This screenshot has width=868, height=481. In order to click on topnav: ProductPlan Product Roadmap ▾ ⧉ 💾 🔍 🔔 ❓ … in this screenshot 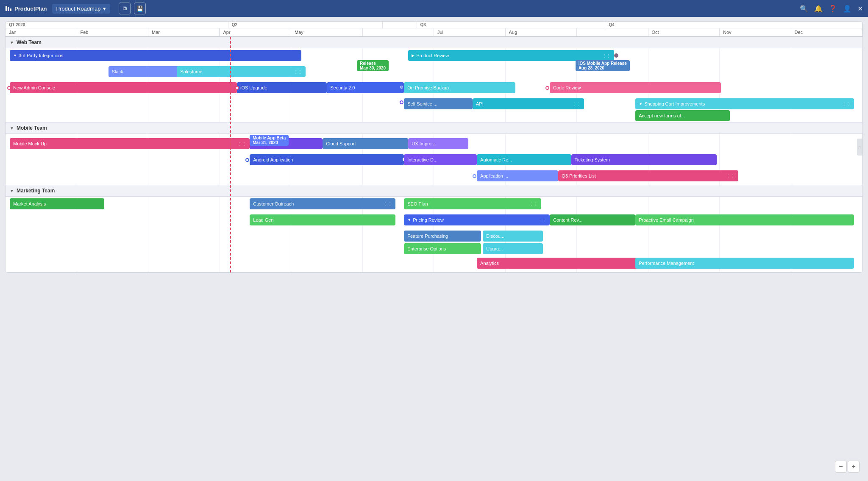, I will do `click(434, 8)`.